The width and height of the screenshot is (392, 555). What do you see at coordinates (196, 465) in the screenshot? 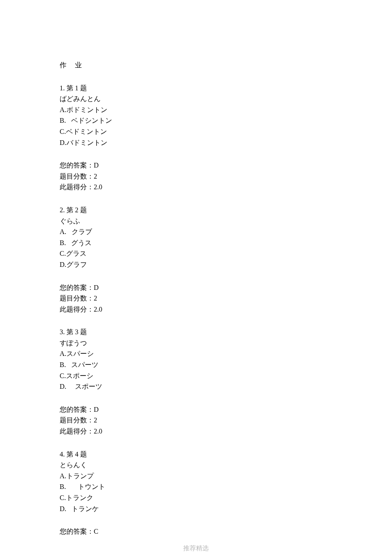
I see `question-prompt: とらんく` at bounding box center [196, 465].